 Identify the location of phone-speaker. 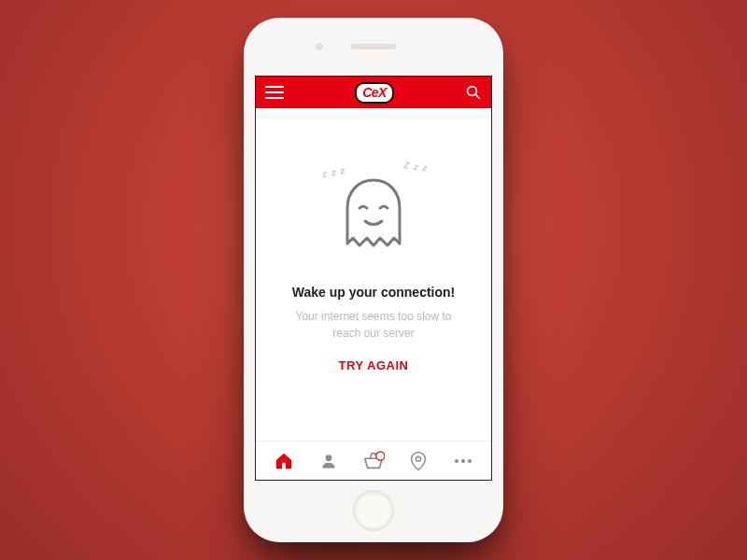
(374, 47).